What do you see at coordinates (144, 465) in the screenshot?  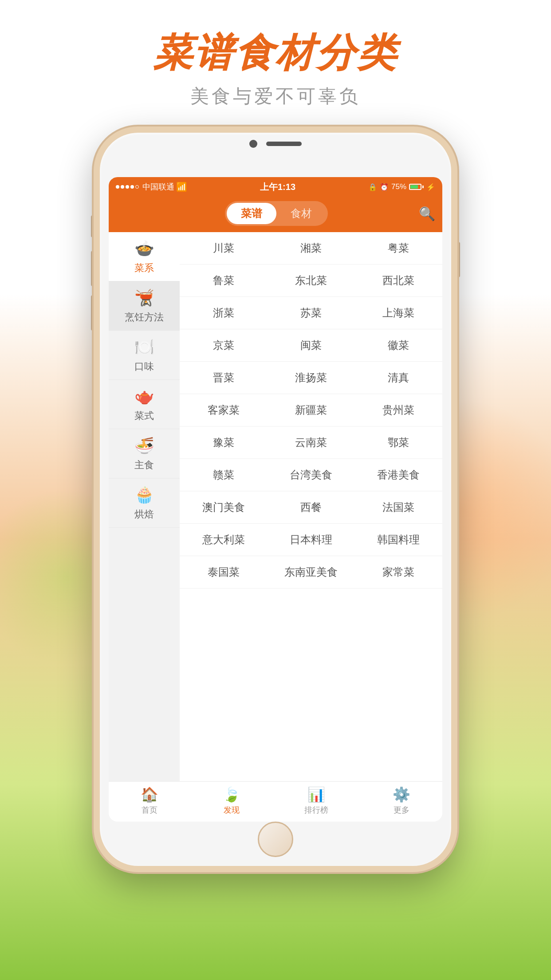 I see `staple-label: 主食` at bounding box center [144, 465].